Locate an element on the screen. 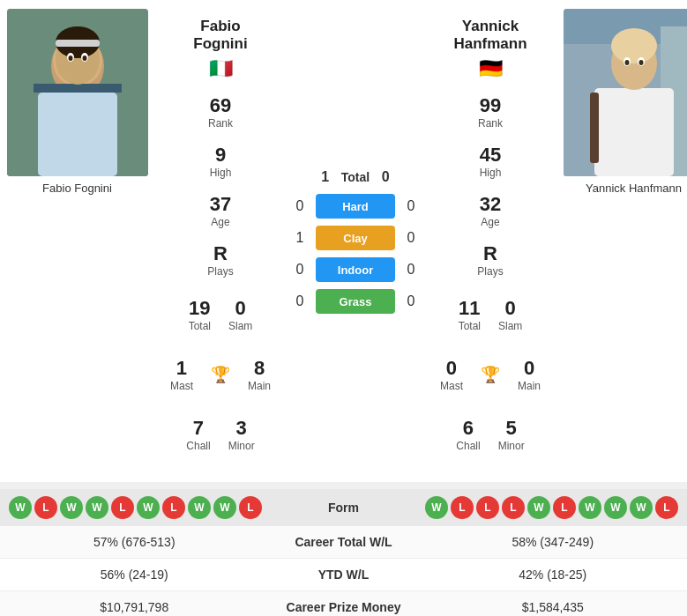 This screenshot has width=687, height=616. player-right-total-slam-row: 11 Total 0 Slam is located at coordinates (490, 315).